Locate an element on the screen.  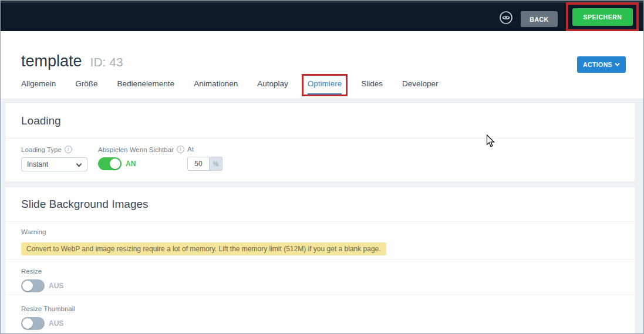
preview-eye-icon is located at coordinates (506, 18).